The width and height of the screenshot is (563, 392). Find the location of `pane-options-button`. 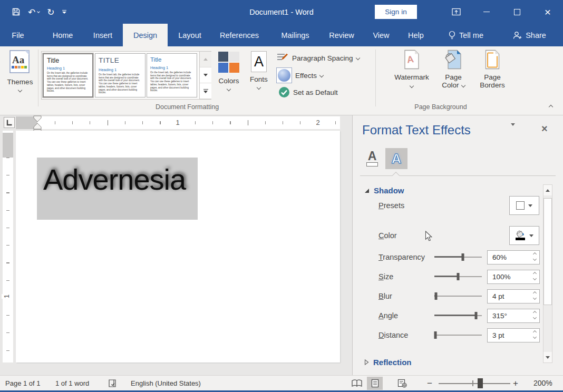

pane-options-button is located at coordinates (513, 131).